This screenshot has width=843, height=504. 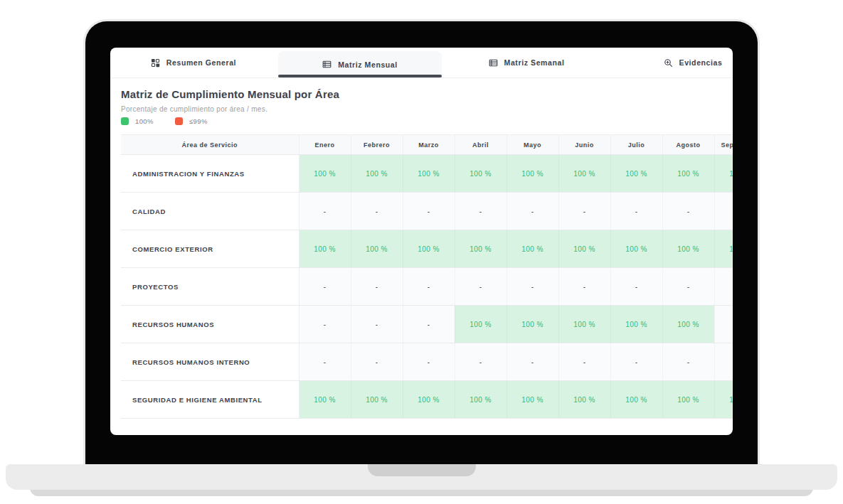 What do you see at coordinates (210, 400) in the screenshot?
I see `area-name: SEGURIDAD E HIGIENE AMBIENTAL` at bounding box center [210, 400].